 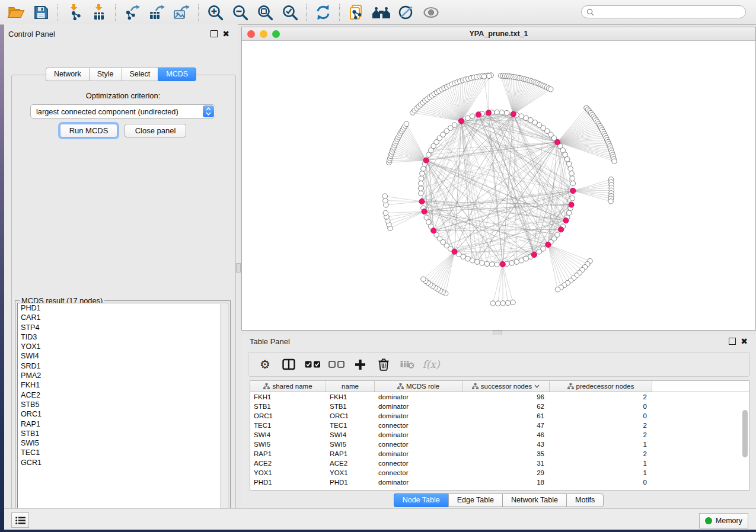 What do you see at coordinates (123, 347) in the screenshot?
I see `mcds-result-item: YOX1` at bounding box center [123, 347].